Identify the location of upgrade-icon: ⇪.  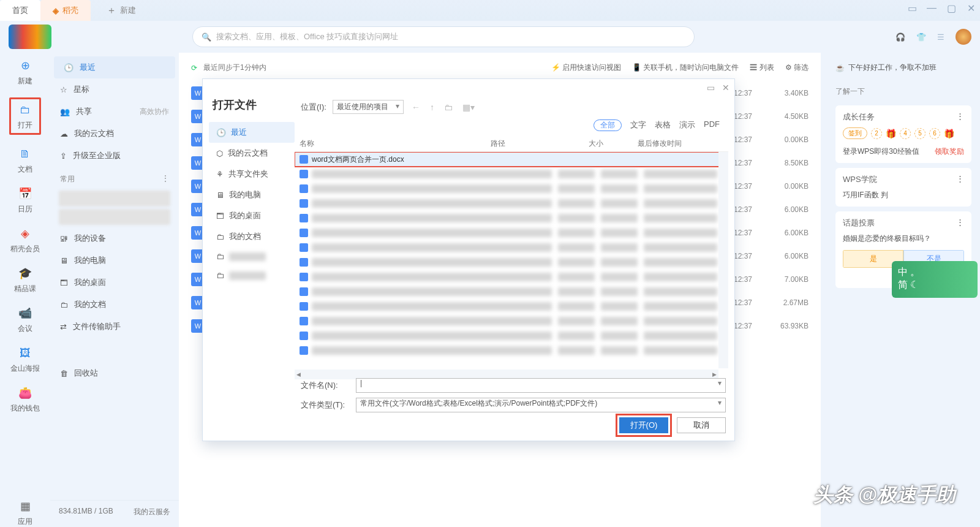
(64, 156).